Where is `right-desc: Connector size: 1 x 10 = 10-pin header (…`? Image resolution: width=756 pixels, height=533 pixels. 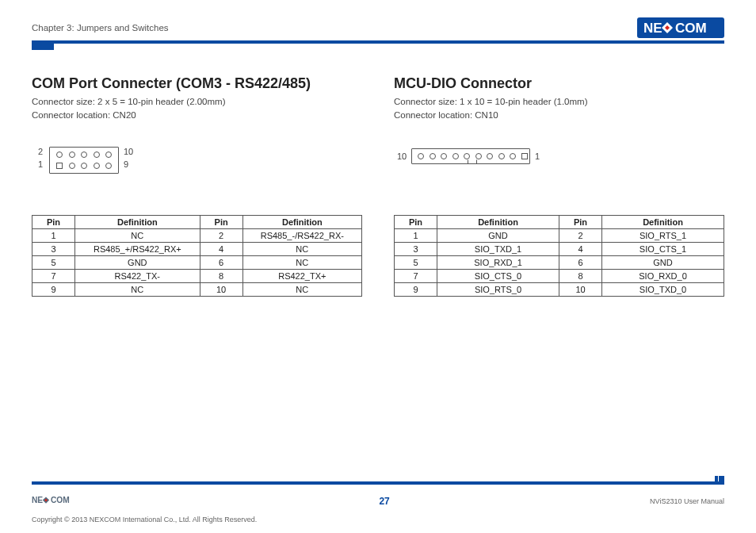
right-desc: Connector size: 1 x 10 = 10-pin header (… is located at coordinates (559, 109).